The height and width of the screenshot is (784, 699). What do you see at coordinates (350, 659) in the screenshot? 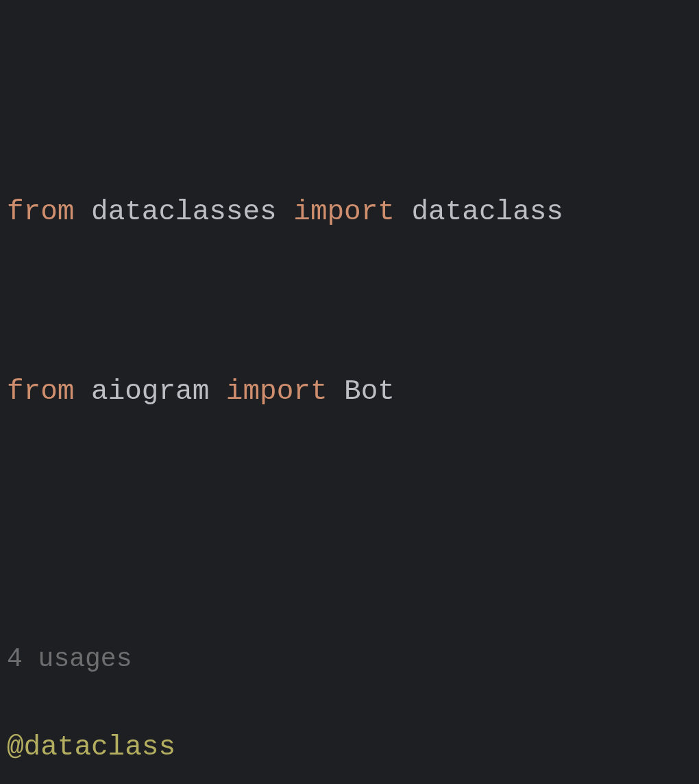
I see `usage-hint: 4 usages` at bounding box center [350, 659].